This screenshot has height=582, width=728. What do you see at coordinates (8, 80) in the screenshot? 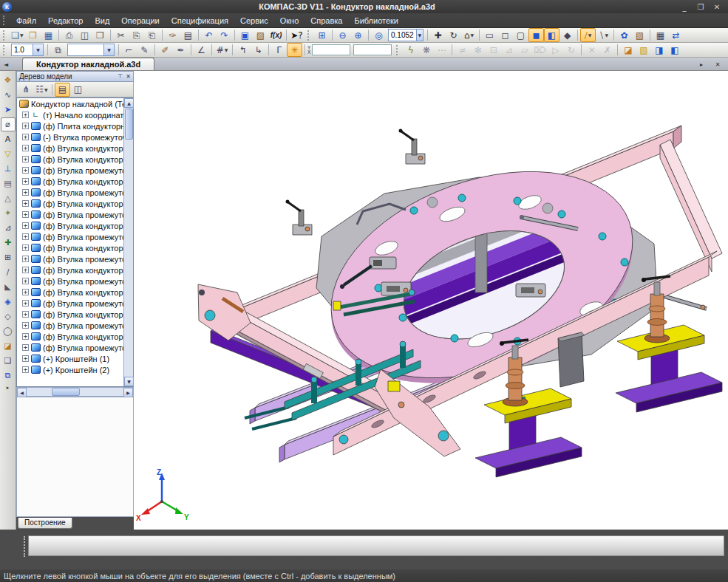
I see `edit-part-tool: ❖` at bounding box center [8, 80].